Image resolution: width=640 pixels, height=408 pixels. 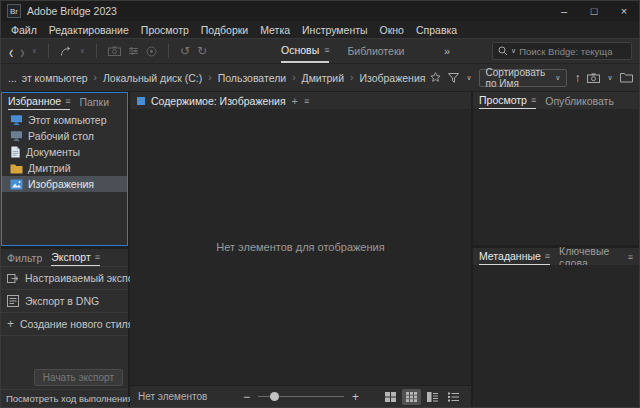 What do you see at coordinates (295, 101) in the screenshot?
I see `add-content-tab-button: +` at bounding box center [295, 101].